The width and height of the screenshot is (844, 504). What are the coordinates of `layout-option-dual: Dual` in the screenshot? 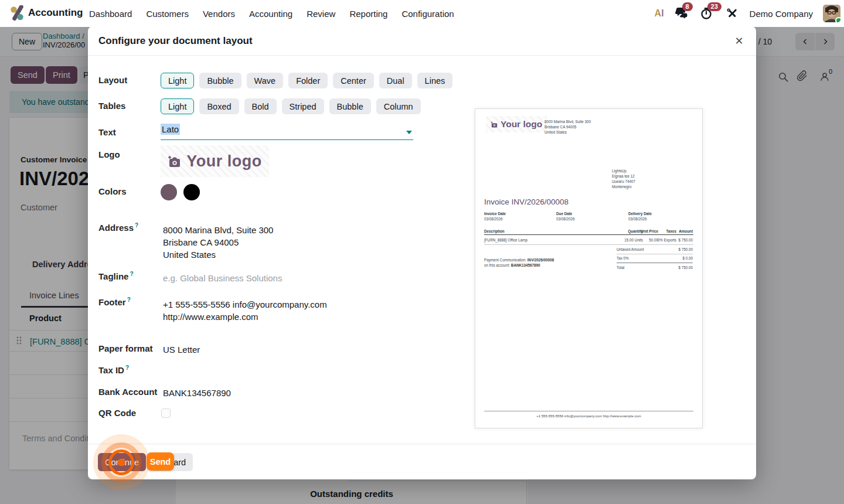 It's located at (396, 81).